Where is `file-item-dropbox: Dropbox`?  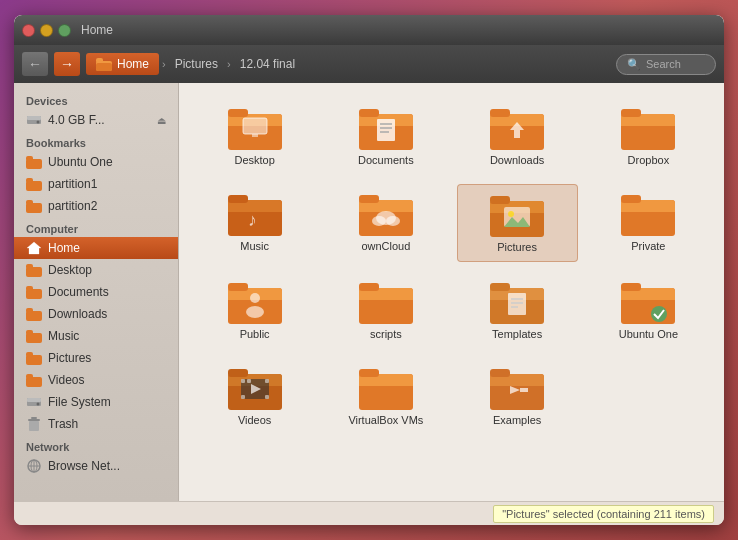 file-item-dropbox: Dropbox is located at coordinates (648, 136).